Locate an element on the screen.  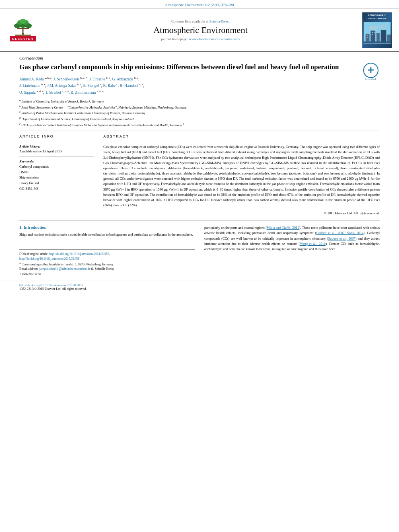
author-arteaga: J.M. Arteaga-Salas is located at coordinates (62, 86).